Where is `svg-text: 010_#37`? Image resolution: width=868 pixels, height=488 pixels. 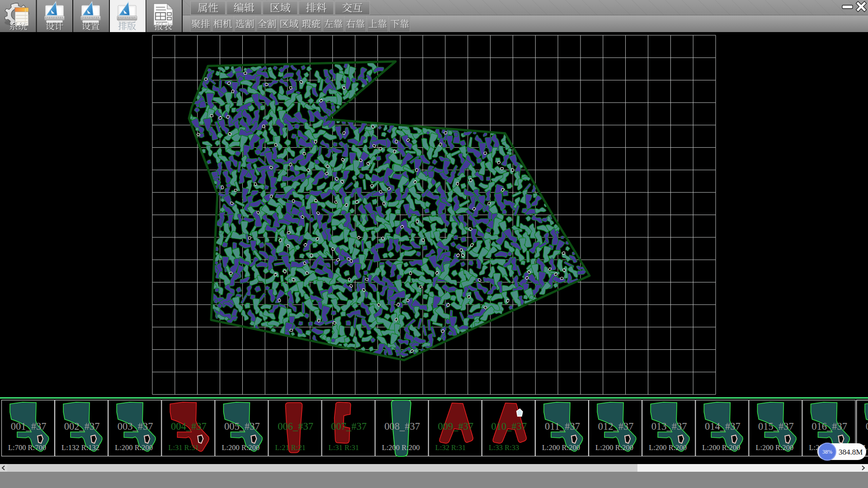 svg-text: 010_#37 is located at coordinates (509, 427).